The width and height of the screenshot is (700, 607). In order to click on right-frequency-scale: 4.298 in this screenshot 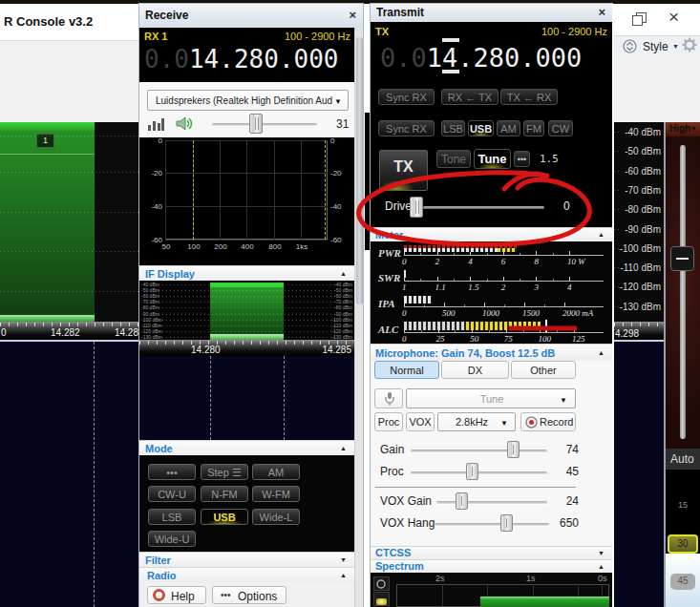, I will do `click(639, 330)`.